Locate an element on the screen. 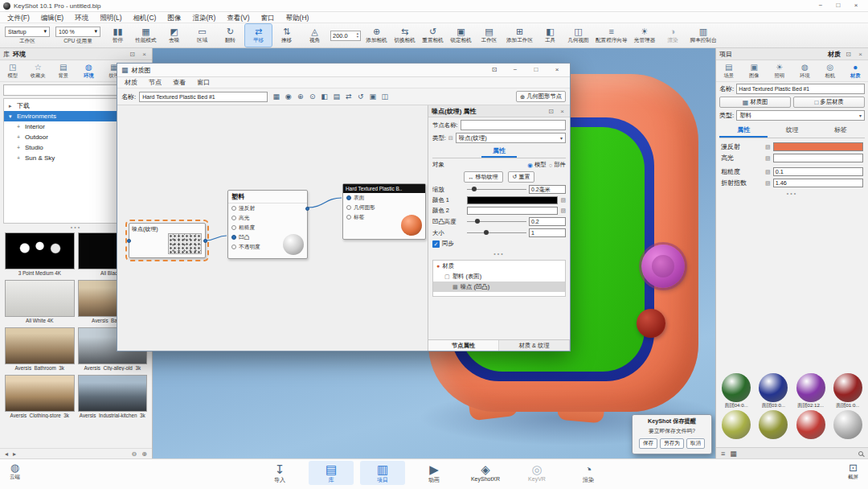  save-dialog-button: 保存 is located at coordinates (648, 444).